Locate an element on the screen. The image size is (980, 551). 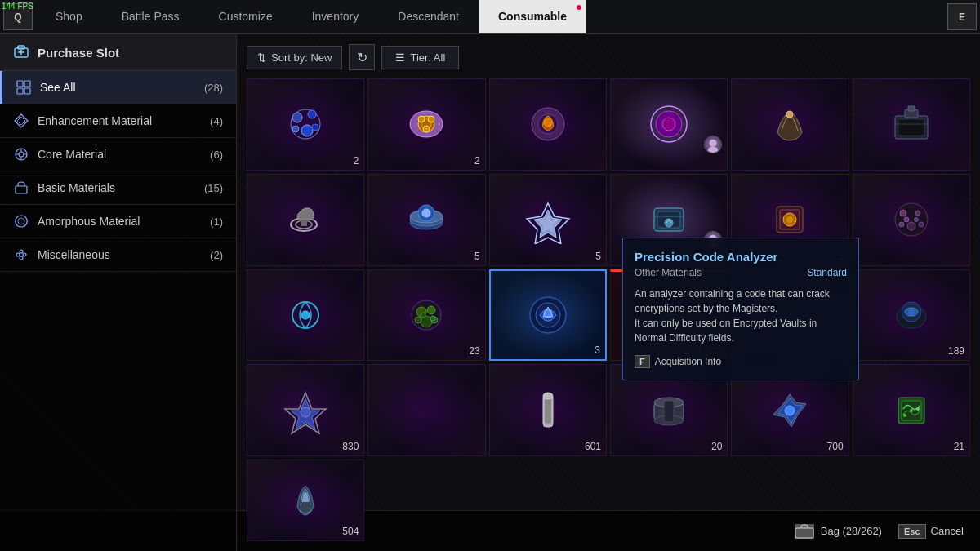
top-navigation: Q Shop Battle Pass Customize Inventory D… is located at coordinates (490, 17).